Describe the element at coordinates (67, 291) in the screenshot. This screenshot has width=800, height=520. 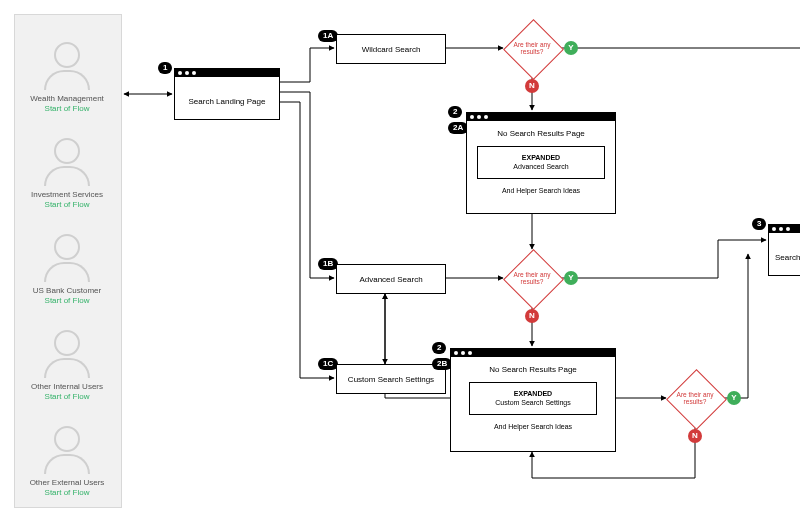
I see `persona-name: US Bank Customer` at that location.